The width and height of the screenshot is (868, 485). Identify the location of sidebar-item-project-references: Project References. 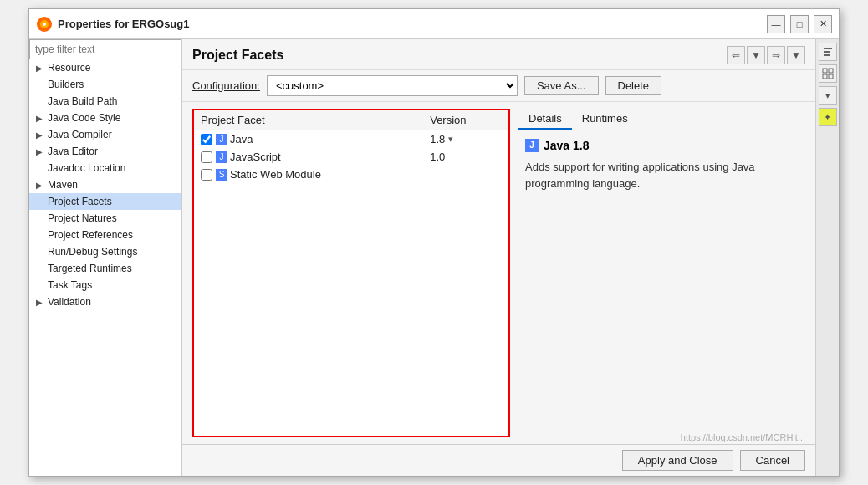
(105, 235).